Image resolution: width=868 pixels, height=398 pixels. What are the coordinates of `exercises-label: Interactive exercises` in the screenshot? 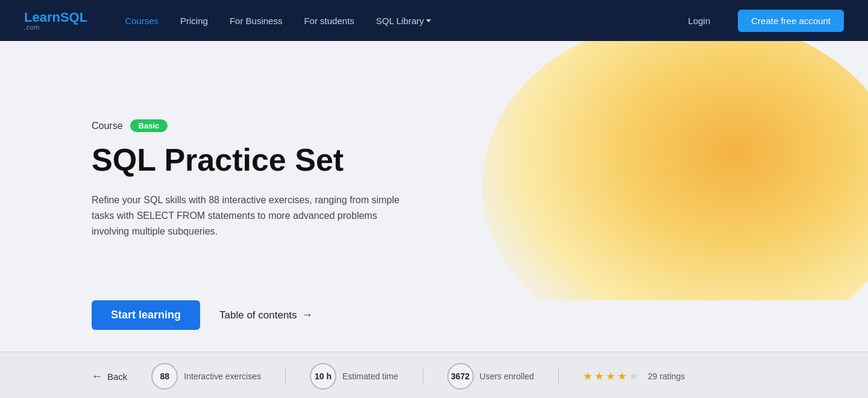 It's located at (222, 376).